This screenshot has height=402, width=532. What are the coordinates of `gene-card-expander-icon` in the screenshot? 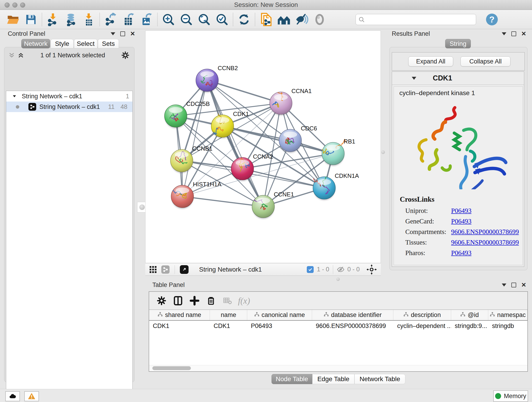 It's located at (414, 78).